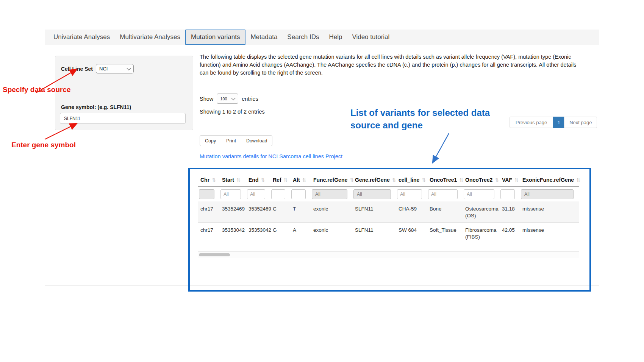  Describe the element at coordinates (443, 194) in the screenshot. I see `oncotree1-filter-input` at that location.